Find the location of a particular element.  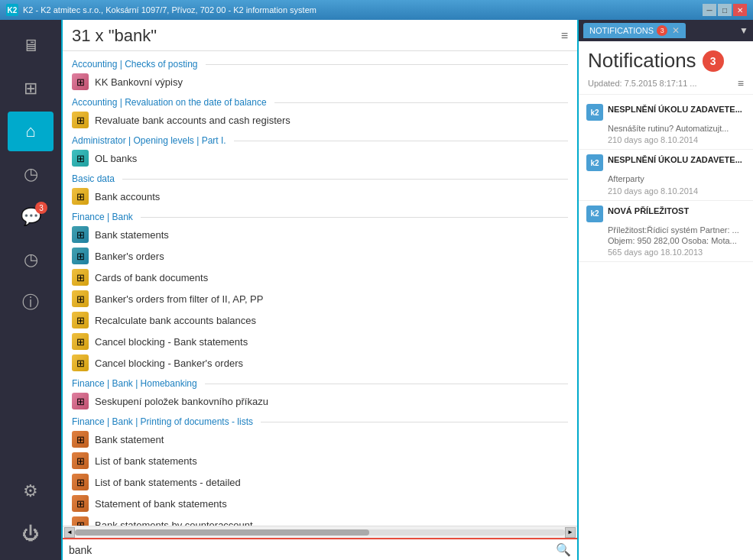

result-item: ⊞Revaluate bank accounts and cash regist… is located at coordinates (320, 120).